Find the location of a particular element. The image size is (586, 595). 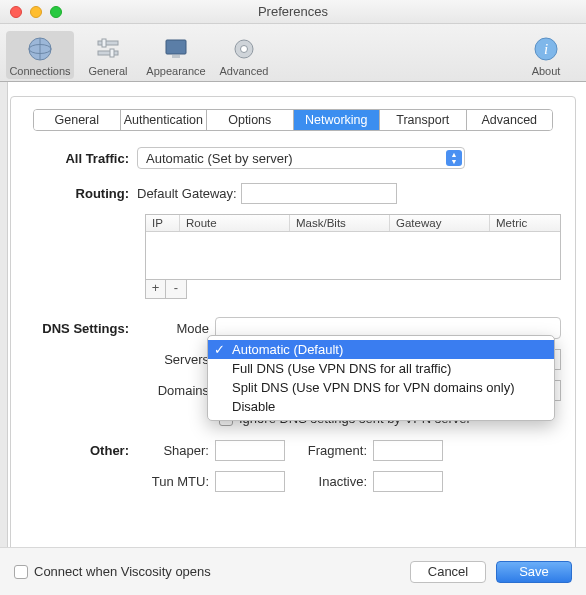

routing-table-footer: + - is located at coordinates (166, 290).